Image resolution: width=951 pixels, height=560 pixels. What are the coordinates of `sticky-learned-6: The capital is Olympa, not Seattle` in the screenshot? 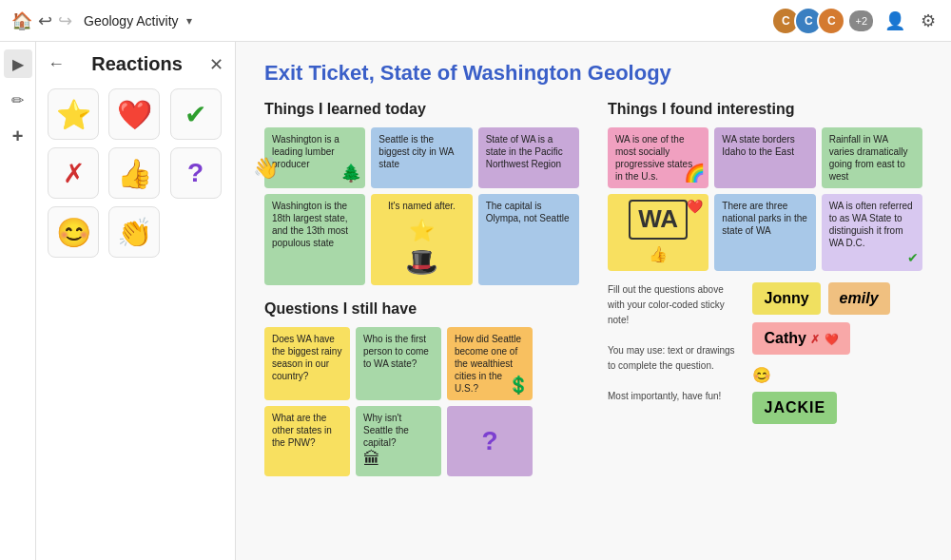 It's located at (529, 240).